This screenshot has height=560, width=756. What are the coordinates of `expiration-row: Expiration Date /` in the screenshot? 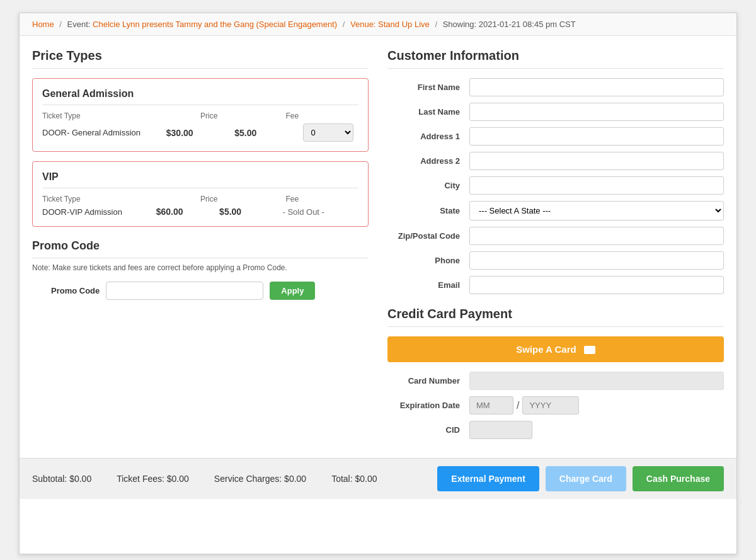 It's located at (556, 406).